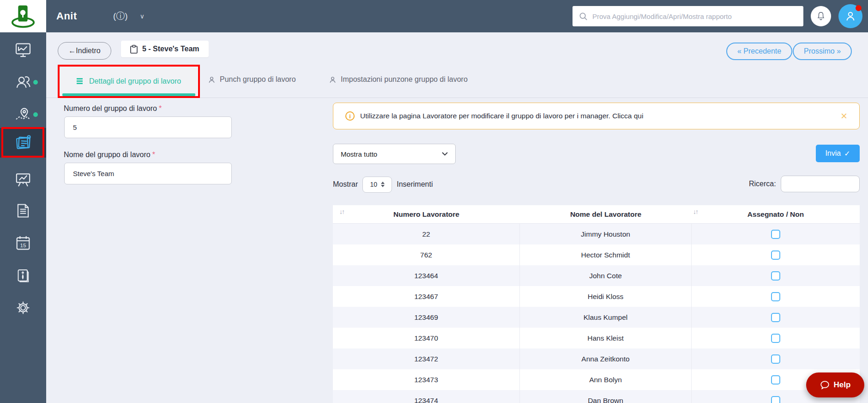 The width and height of the screenshot is (868, 403). Describe the element at coordinates (427, 397) in the screenshot. I see `worker-number-cell: 123474` at that location.